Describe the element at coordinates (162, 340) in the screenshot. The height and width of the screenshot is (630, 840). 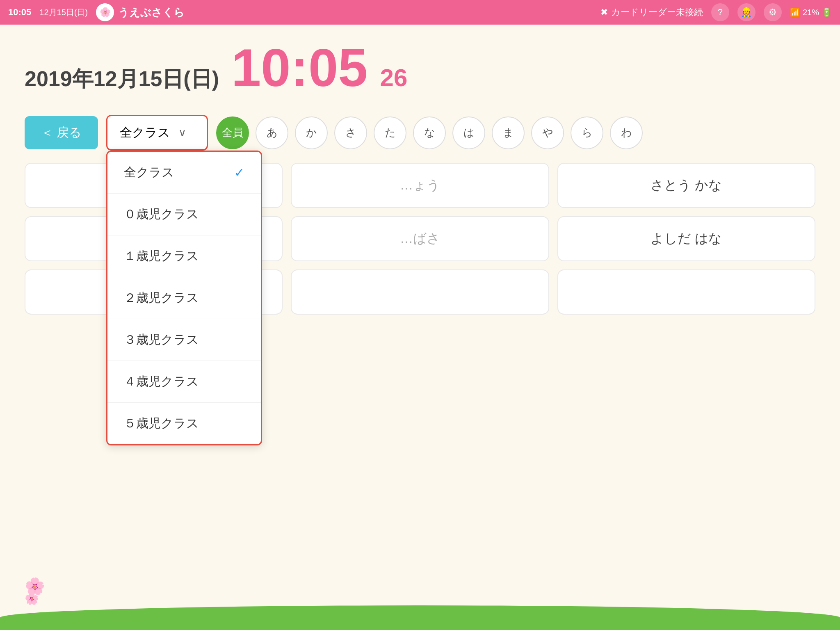
I see `dropdown-item-label: ３歳児クラス` at that location.